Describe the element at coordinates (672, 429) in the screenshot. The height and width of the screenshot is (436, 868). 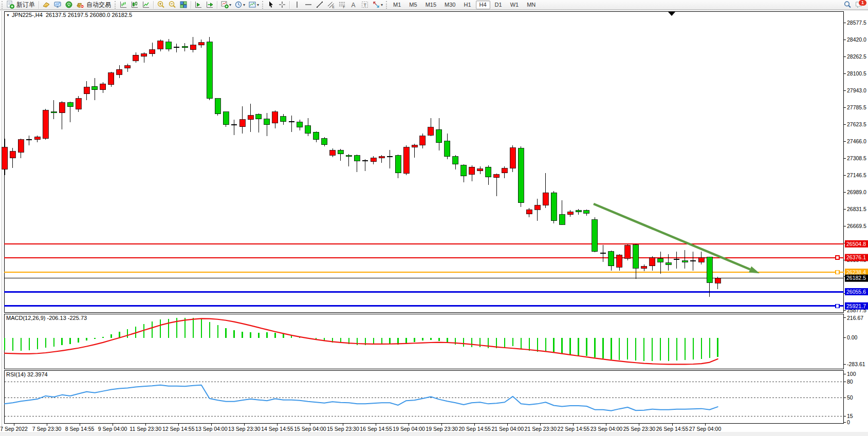
I see `svg-text: 26 Sep 14:55` at that location.